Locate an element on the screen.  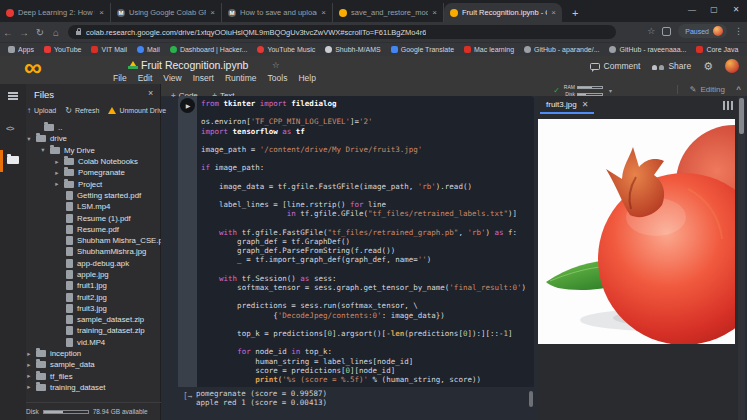
tree-item: Shubham Mishra_CSE.pdf is located at coordinates (94, 240).